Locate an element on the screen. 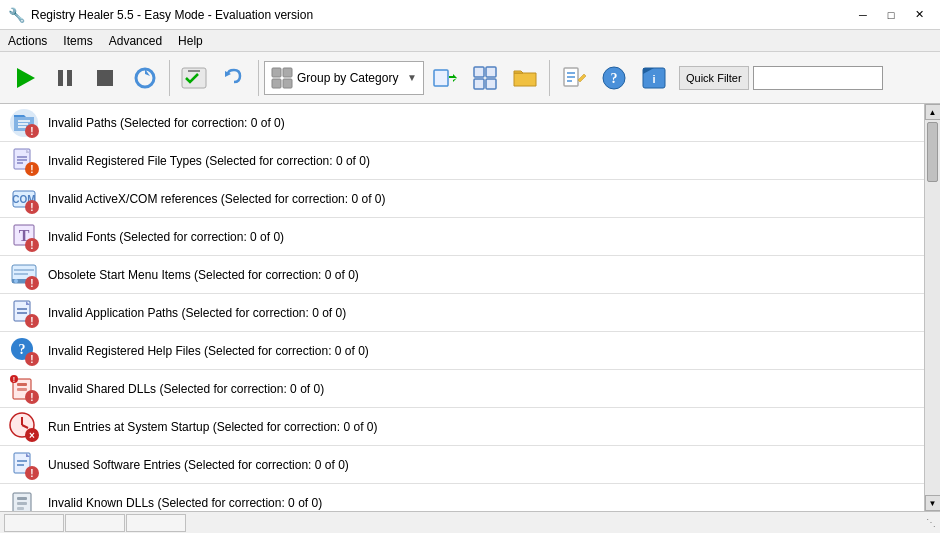 This screenshot has height=533, width=940. startup-icon: × is located at coordinates (24, 427).